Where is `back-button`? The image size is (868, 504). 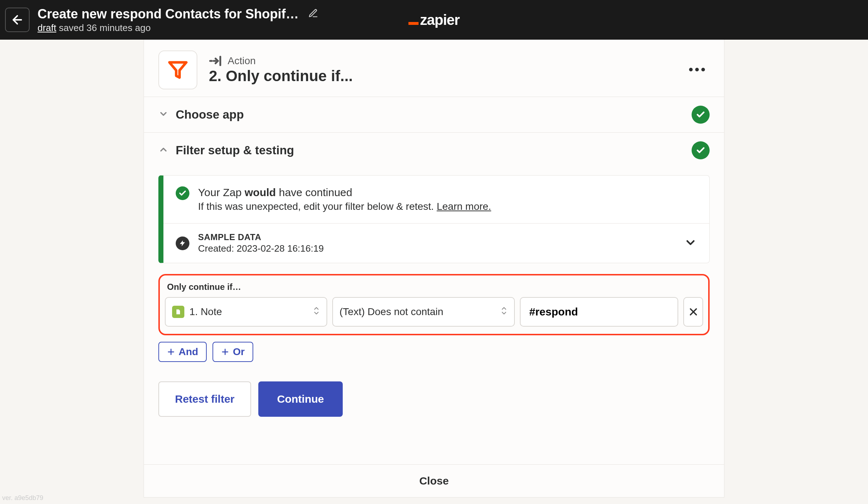
back-button is located at coordinates (17, 20).